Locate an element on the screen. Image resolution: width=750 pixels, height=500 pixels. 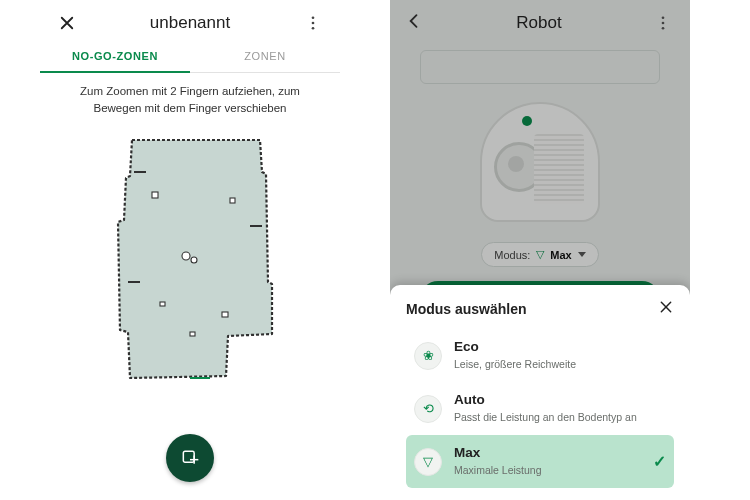
tab-nogo: NO-GO-ZONEN is located at coordinates (115, 57).